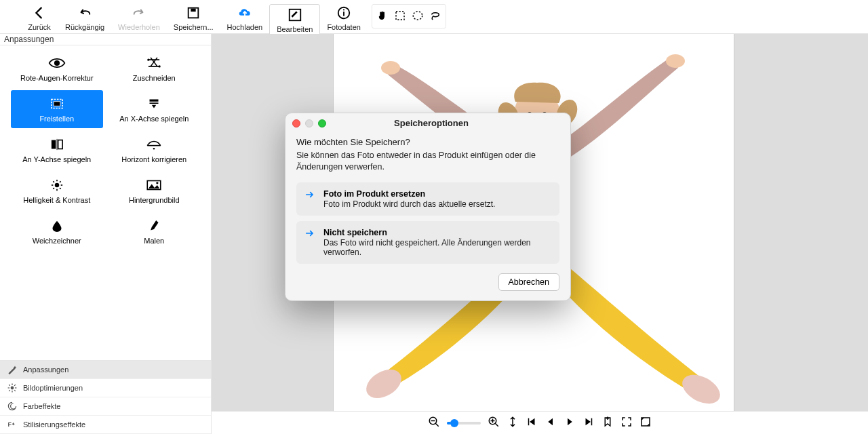 This screenshot has width=868, height=434. What do you see at coordinates (529, 282) in the screenshot?
I see `cancel-button: Abbrechen` at bounding box center [529, 282].